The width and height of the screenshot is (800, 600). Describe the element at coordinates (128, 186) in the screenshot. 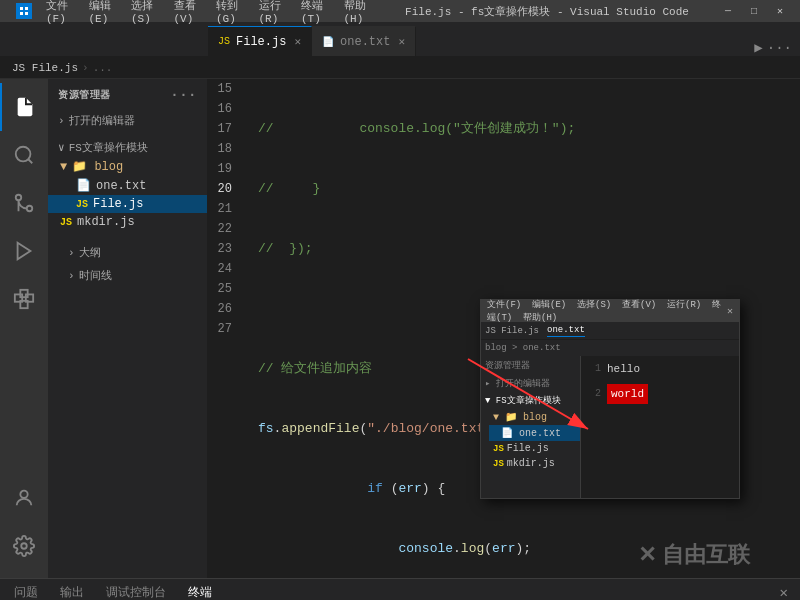

I see `tree-item-onetxt: 📄 one.txt` at that location.